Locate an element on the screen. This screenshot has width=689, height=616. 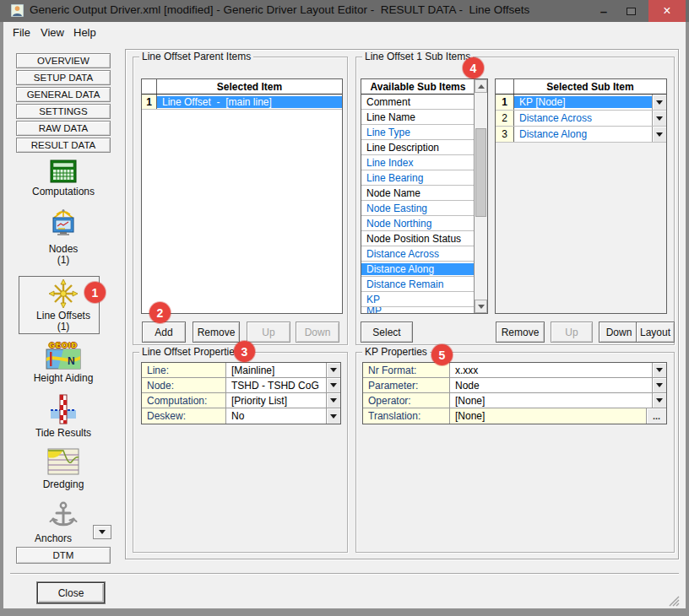
list-item: Distance Across is located at coordinates (418, 254).